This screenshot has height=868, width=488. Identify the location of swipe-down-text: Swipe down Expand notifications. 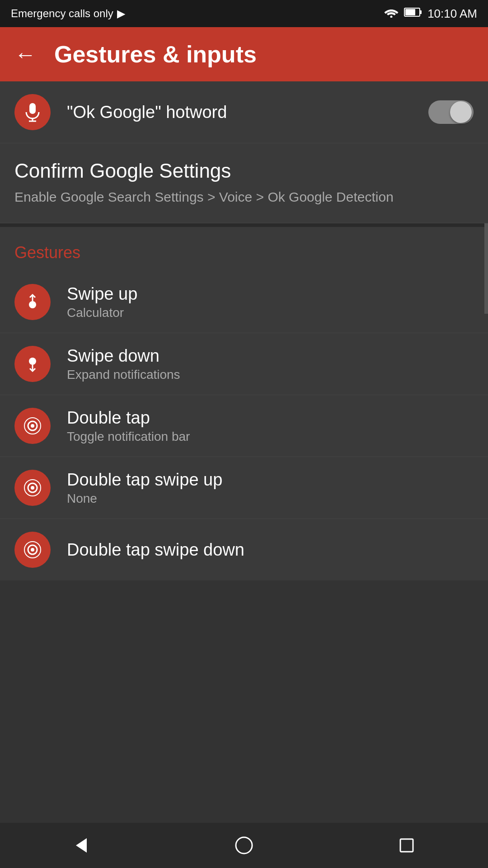
(270, 364).